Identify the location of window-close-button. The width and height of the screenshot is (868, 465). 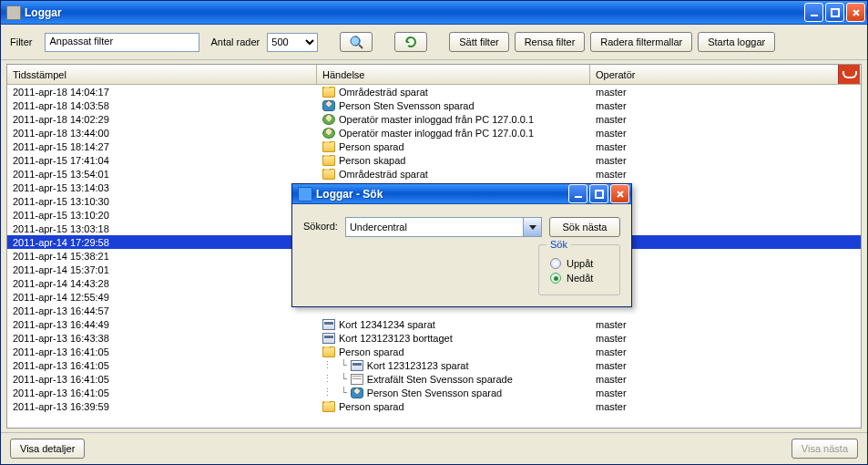
(856, 13).